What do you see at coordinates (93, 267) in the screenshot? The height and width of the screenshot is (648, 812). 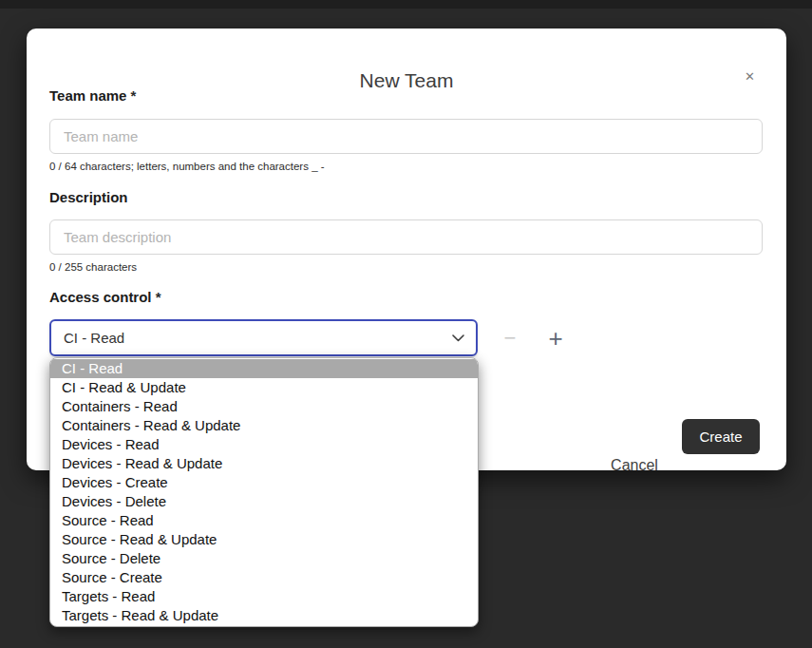 I see `description-helper: 0 / 255 characters` at bounding box center [93, 267].